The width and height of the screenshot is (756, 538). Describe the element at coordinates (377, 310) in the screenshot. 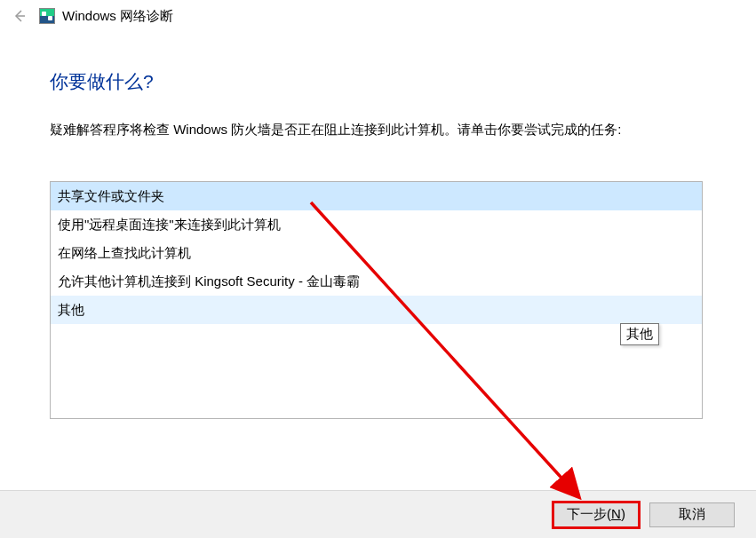

I see `list-item: 其他` at that location.